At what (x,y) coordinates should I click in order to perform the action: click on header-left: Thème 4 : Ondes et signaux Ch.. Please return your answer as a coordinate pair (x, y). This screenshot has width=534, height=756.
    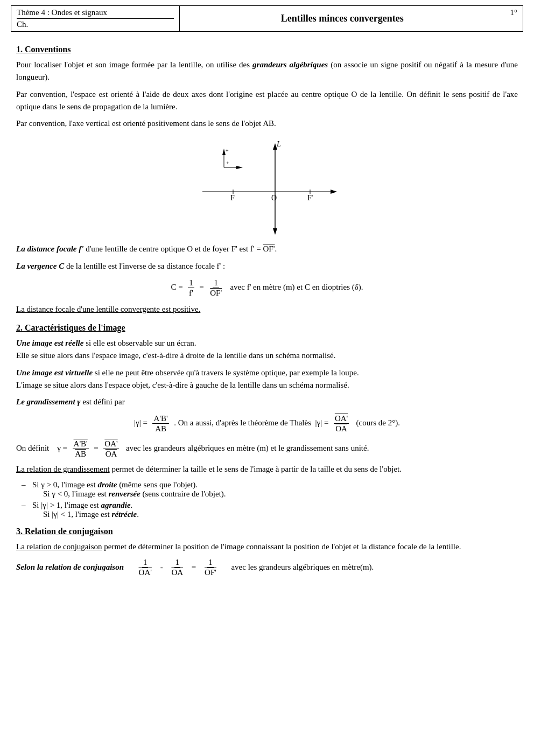
    Looking at the image, I should click on (96, 18).